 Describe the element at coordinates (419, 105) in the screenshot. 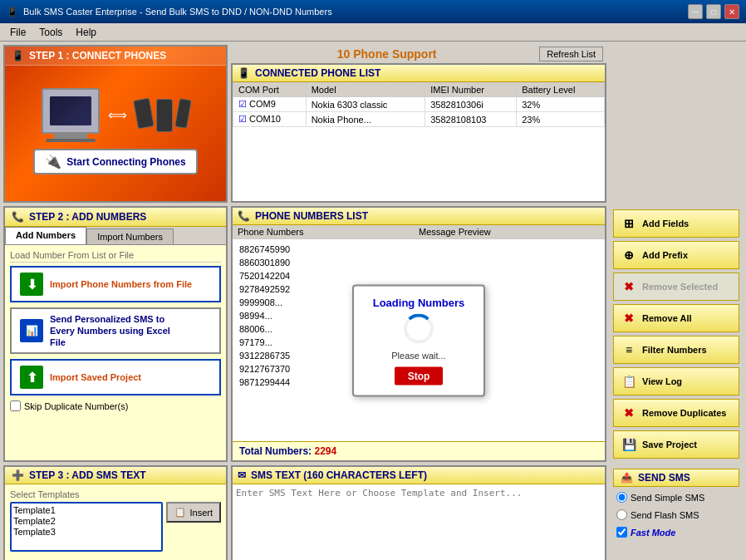

I see `phone-row-1: ☑ COM9 Nokia 6303 classic 3582810306i 32…` at that location.